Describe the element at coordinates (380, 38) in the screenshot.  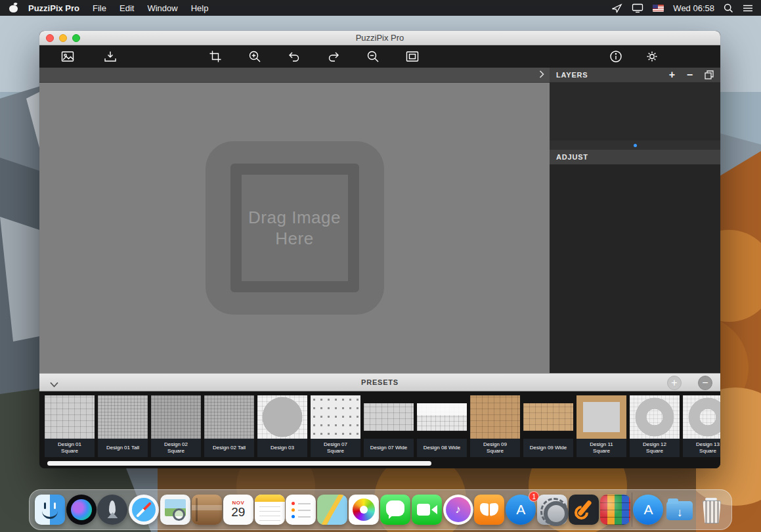
I see `window-title: PuzziPix Pro` at that location.